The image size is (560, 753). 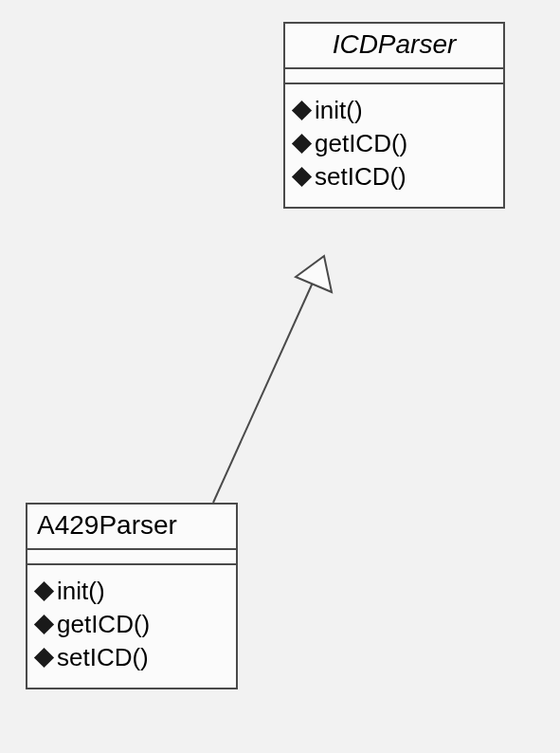 I want to click on class-title: ICDParser, so click(x=394, y=46).